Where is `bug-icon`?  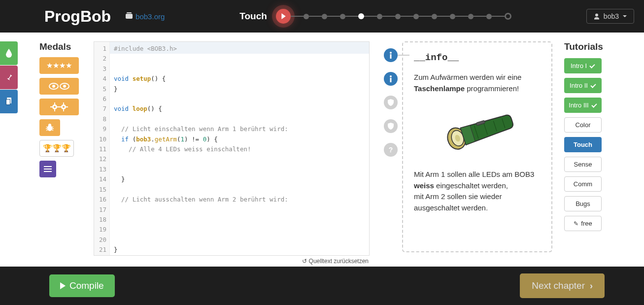 bug-icon is located at coordinates (50, 128).